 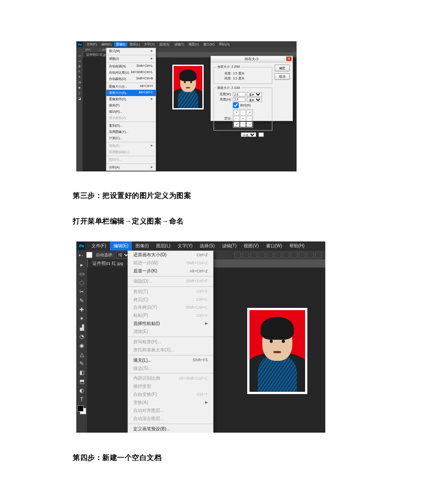 What do you see at coordinates (131, 79) in the screenshot?
I see `menu-item: 自动颜色(O)Shift+Ctrl+B` at bounding box center [131, 79].